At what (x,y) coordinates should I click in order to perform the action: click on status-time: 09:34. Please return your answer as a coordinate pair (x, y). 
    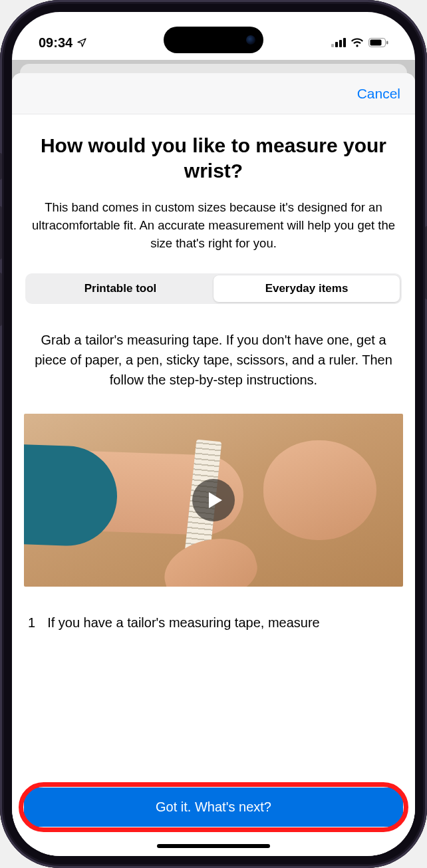
    Looking at the image, I should click on (56, 43).